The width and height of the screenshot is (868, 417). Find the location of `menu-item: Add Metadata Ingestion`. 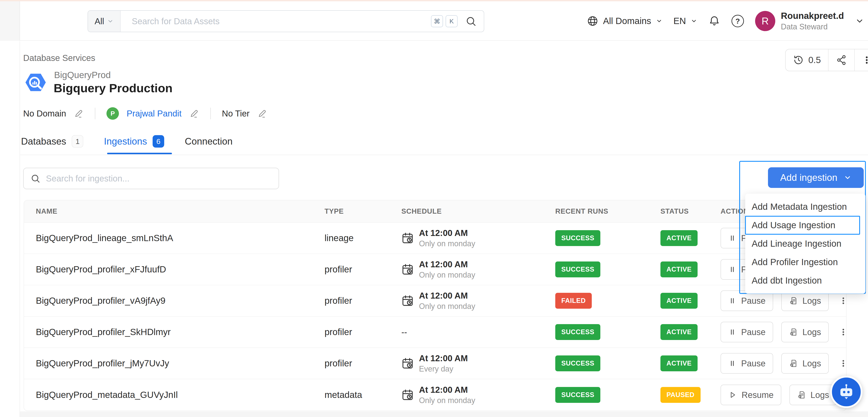

menu-item: Add Metadata Ingestion is located at coordinates (805, 207).